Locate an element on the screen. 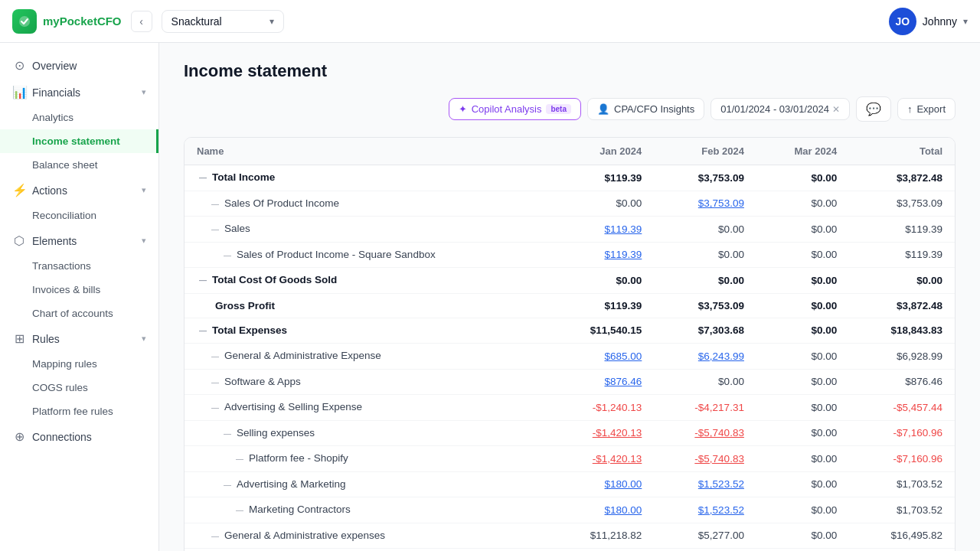 This screenshot has height=551, width=980. sidebar-group-financials: 📊 Financials ▾ is located at coordinates (80, 92).